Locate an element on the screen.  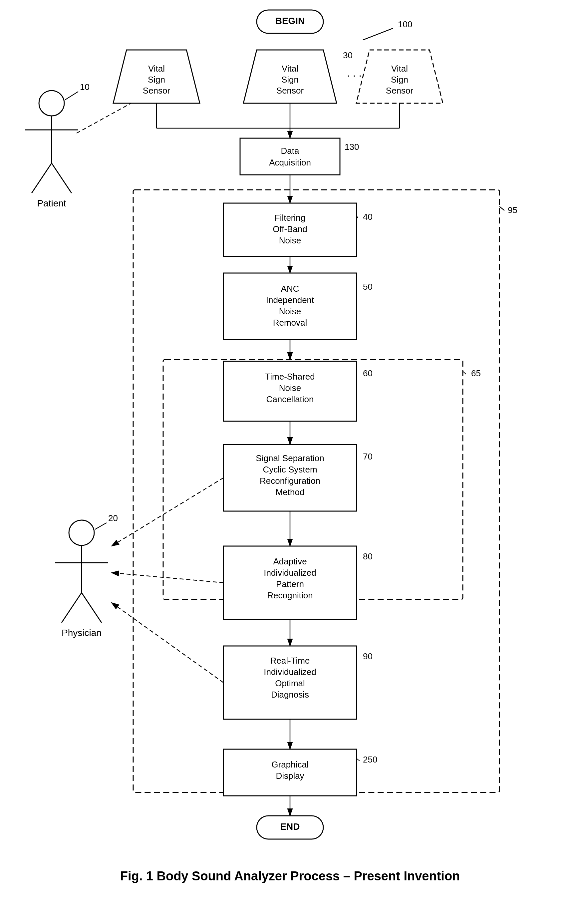
rt-line1: Real-Time is located at coordinates (290, 660).